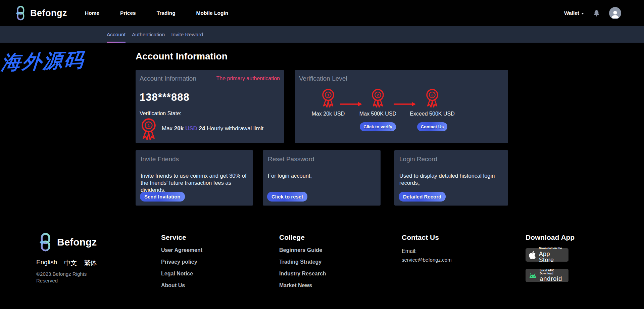 This screenshot has height=309, width=644. Describe the element at coordinates (328, 95) in the screenshot. I see `svg-text: 1` at that location.